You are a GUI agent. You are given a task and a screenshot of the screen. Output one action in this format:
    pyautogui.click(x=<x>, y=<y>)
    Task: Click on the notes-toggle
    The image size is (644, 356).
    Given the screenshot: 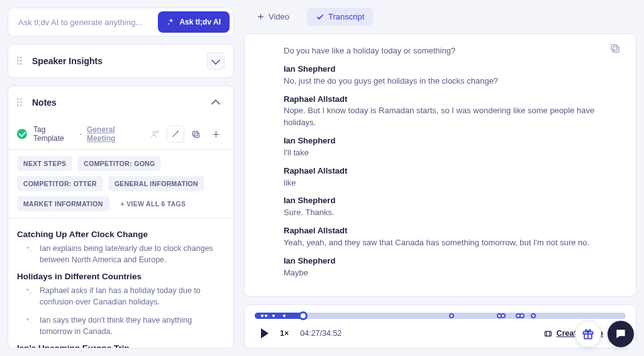 What is the action you would take?
    pyautogui.click(x=216, y=103)
    